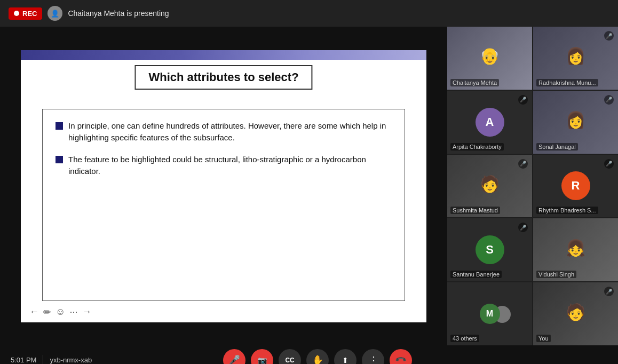  Describe the element at coordinates (118, 13) in the screenshot. I see `presenting-text: Chaitanya Mehta is presenting` at that location.